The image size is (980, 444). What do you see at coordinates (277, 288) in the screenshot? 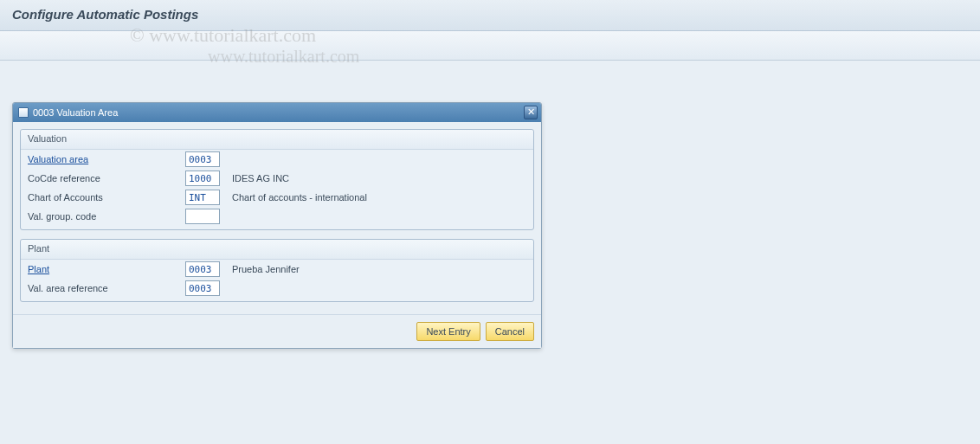
I see `field-val-area-reference: Val. area reference 0003` at bounding box center [277, 288].